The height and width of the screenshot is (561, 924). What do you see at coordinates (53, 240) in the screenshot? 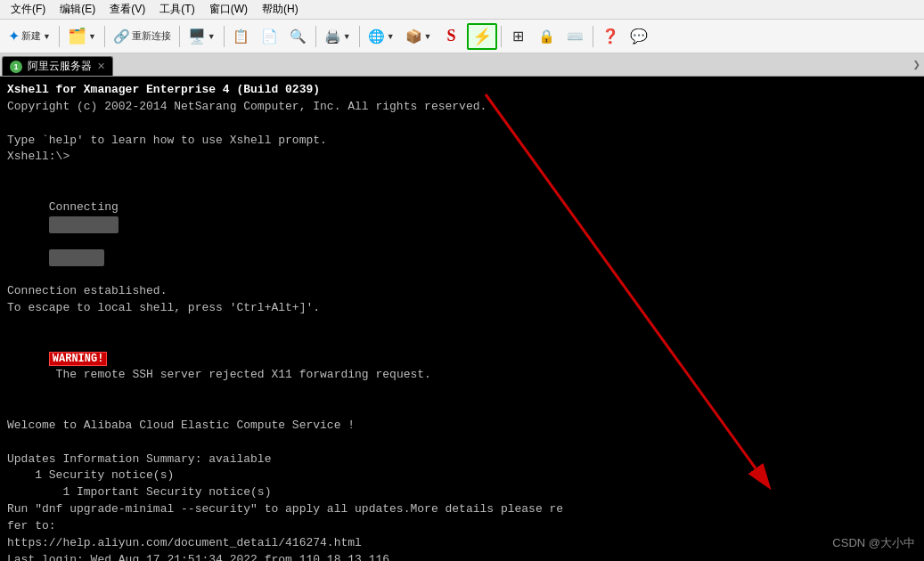
I see `ip-separator` at bounding box center [53, 240].